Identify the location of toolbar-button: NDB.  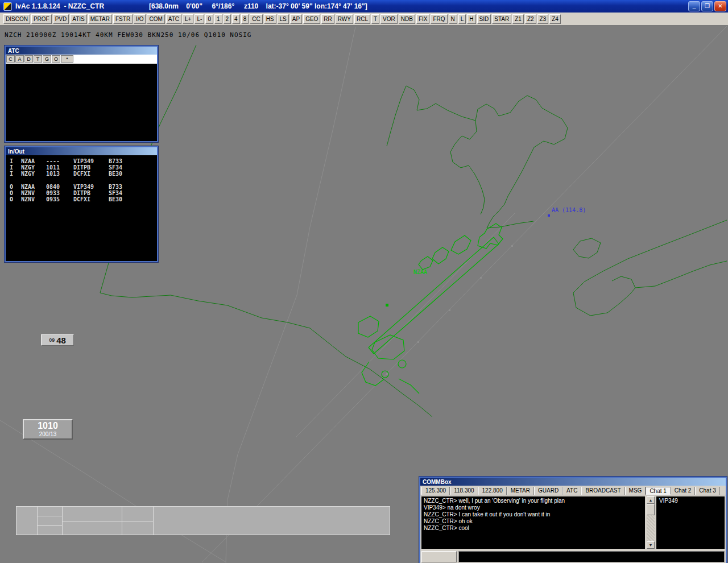
(407, 19).